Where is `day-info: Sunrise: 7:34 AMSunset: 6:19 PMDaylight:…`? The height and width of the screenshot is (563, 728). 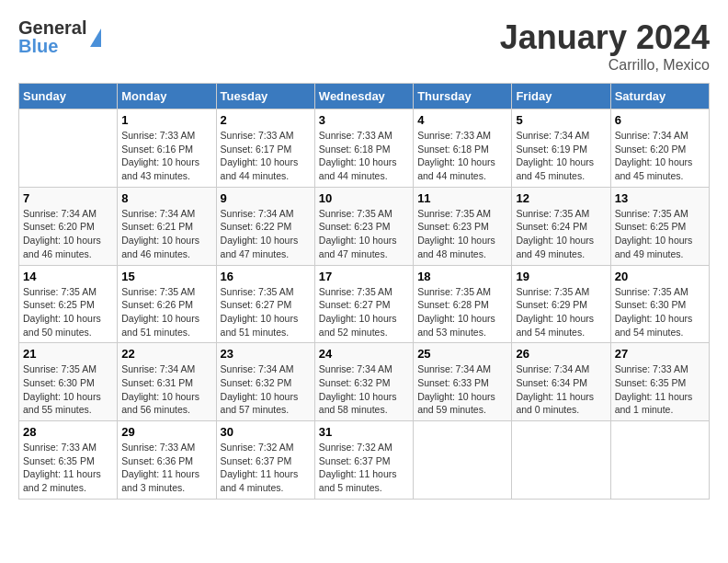
day-info: Sunrise: 7:34 AMSunset: 6:19 PMDaylight:… is located at coordinates (561, 156).